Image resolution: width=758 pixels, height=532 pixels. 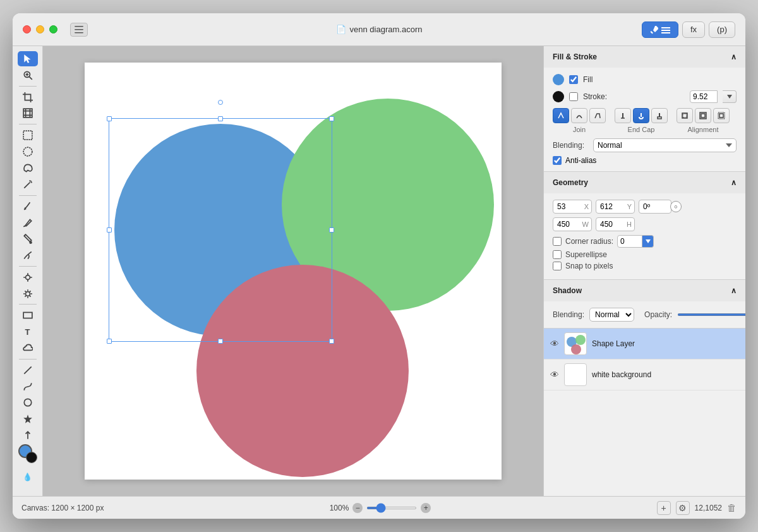 What do you see at coordinates (387, 29) in the screenshot?
I see `window-title: venn diagram.acorn` at bounding box center [387, 29].